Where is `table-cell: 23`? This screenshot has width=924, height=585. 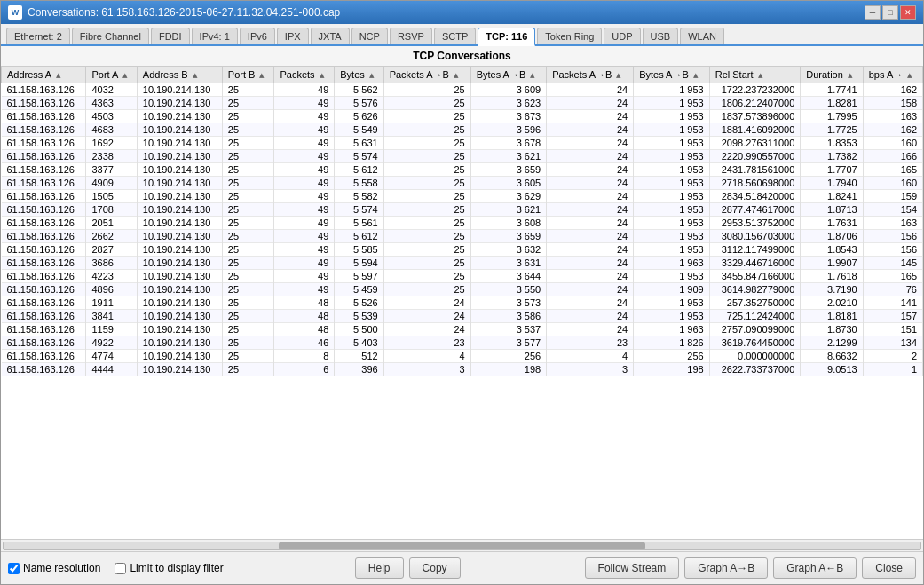 table-cell: 23 is located at coordinates (427, 343).